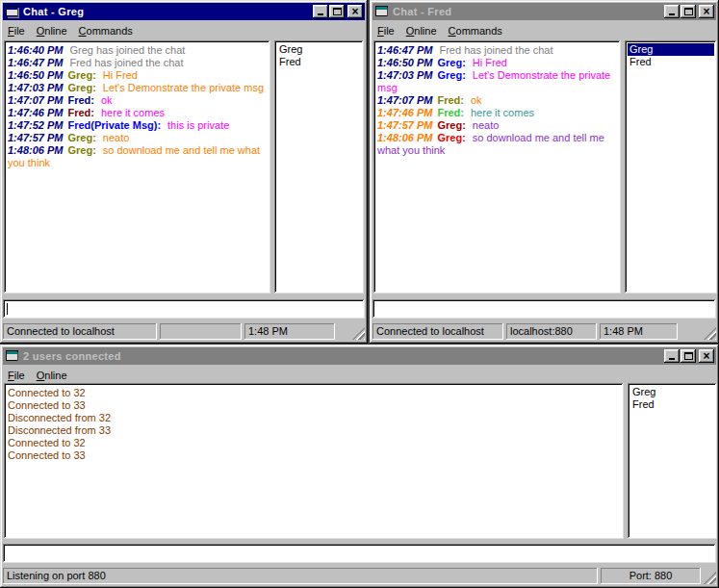 The image size is (719, 588). I want to click on text-caret, so click(8, 309).